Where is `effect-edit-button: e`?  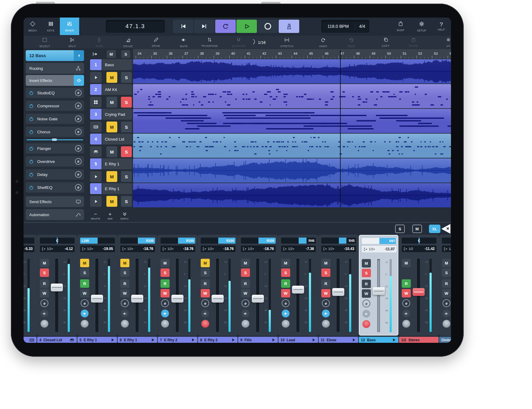 effect-edit-button: e is located at coordinates (78, 119).